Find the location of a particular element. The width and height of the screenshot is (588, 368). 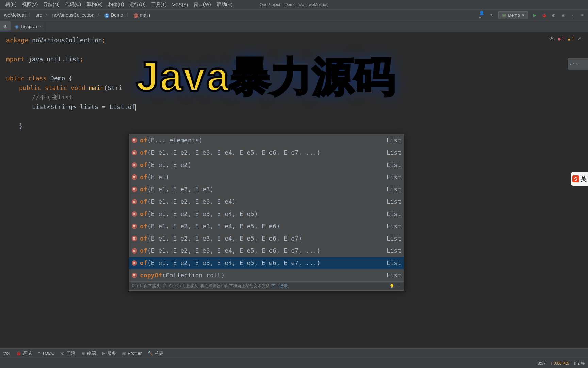

menu-bar: 辑(E) 视图(V) 导航(N) 代码(C) 重构(R) 构建(B) 运行(U)… is located at coordinates (294, 5).